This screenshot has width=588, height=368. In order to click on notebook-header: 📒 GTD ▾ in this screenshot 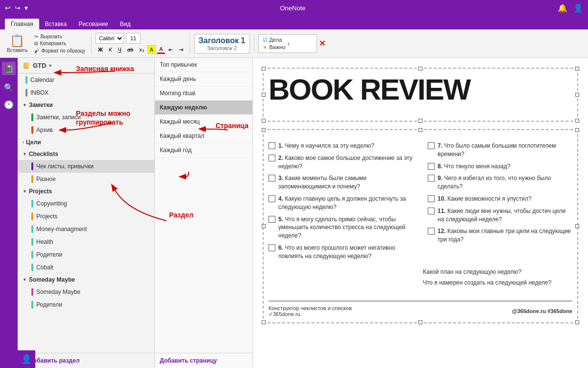, I will do `click(86, 66)`.